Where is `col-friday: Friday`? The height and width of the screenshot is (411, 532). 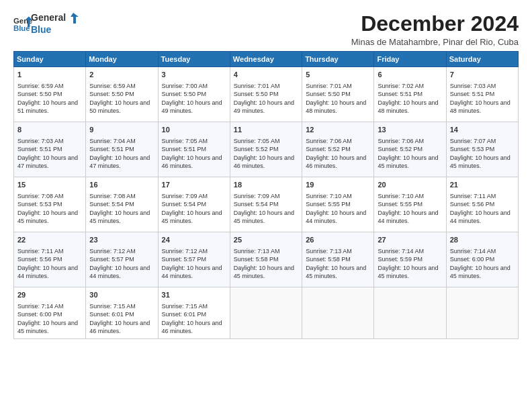
col-friday: Friday is located at coordinates (410, 59).